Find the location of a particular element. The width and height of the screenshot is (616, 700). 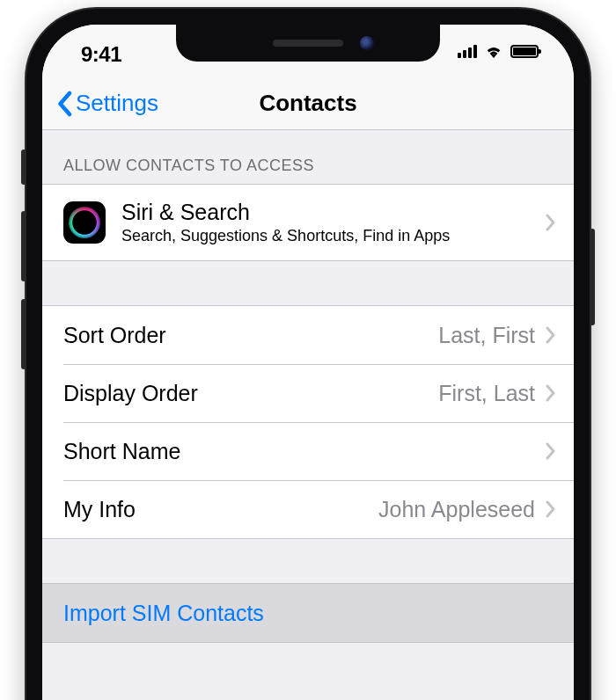

battery-icon is located at coordinates (524, 51).